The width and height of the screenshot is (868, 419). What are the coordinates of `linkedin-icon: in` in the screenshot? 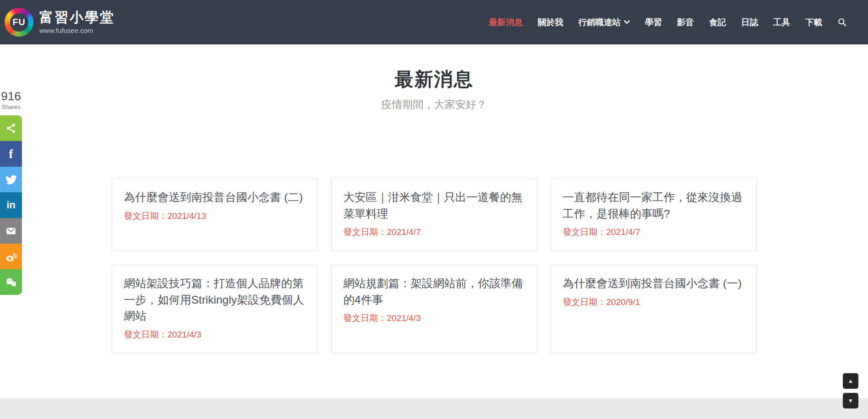 It's located at (11, 205).